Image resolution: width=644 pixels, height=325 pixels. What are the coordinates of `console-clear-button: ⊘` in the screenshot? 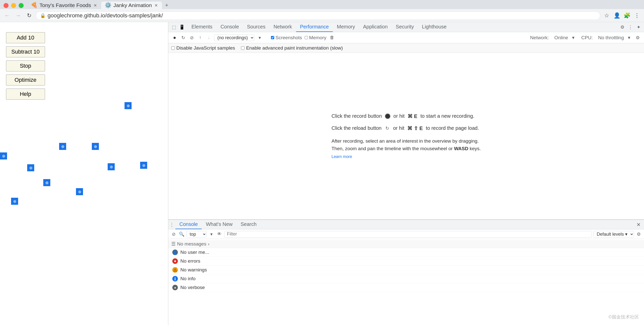 It's located at (174, 234).